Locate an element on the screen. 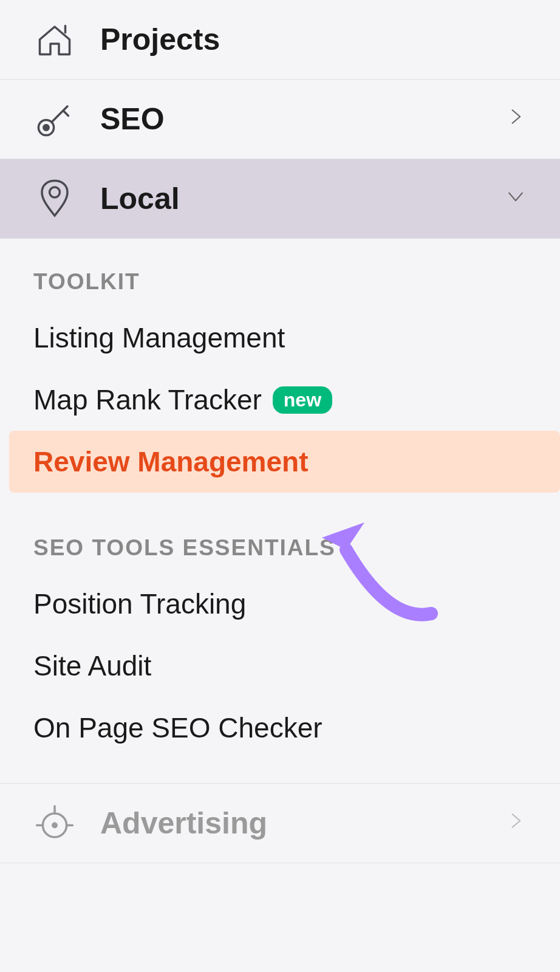 The image size is (560, 972). sidebar-item-on-page-seo-checker: On Page SEO Checker is located at coordinates (280, 728).